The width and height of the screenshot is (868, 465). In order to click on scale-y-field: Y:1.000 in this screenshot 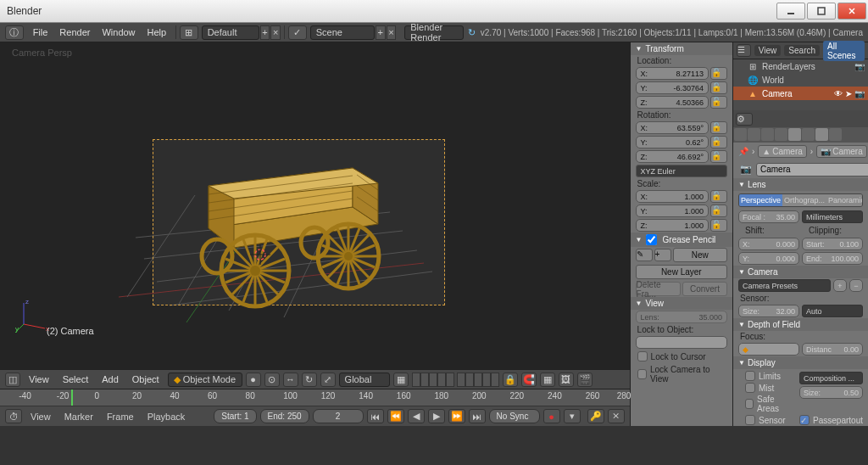, I will do `click(672, 210)`.